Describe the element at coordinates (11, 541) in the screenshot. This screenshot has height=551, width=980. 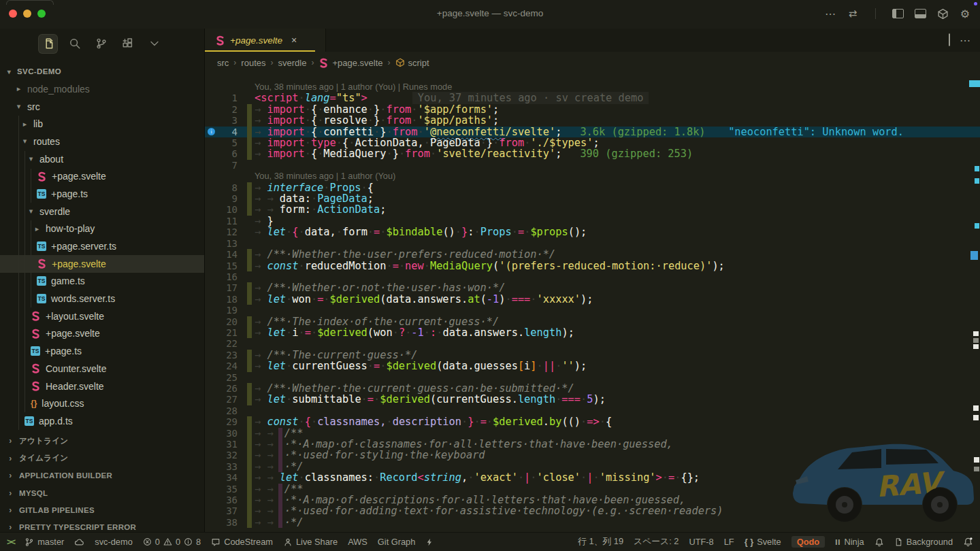
I see `statusbar-remote-indicator: ><` at that location.